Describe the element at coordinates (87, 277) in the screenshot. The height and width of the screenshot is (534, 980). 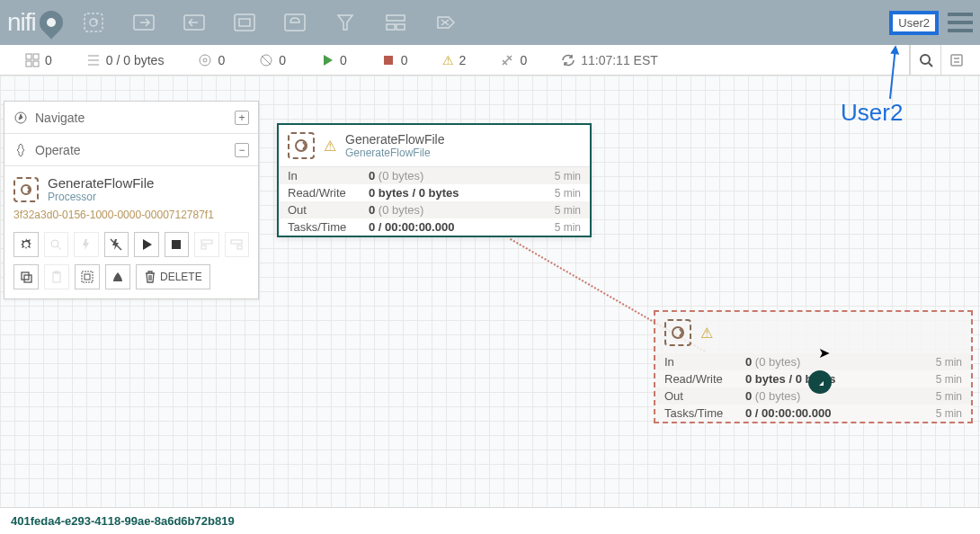
I see `group-button` at that location.